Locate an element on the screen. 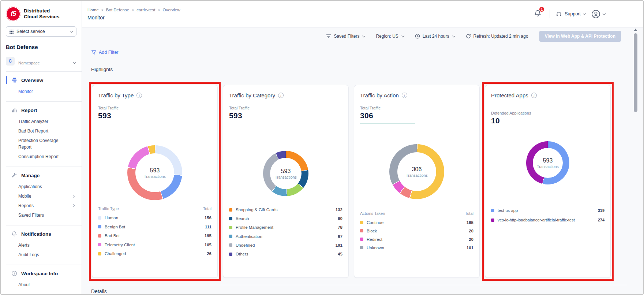 The image size is (644, 295). sidebar-section-manage: Manage is located at coordinates (41, 174).